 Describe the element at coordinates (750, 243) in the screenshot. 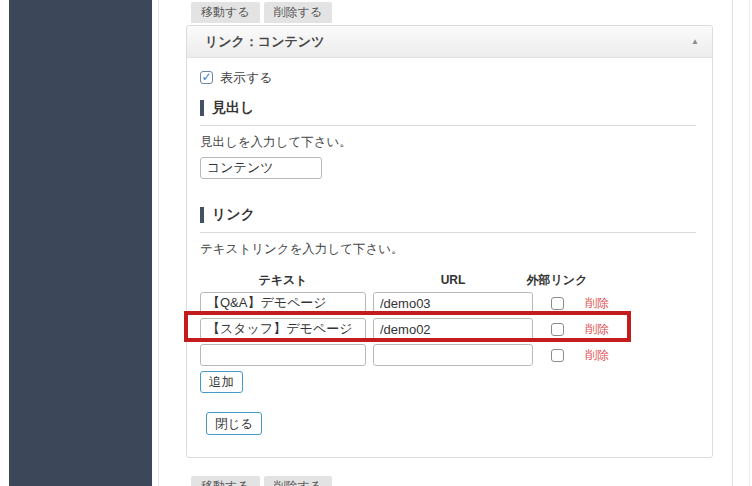

I see `right-edge-divider` at that location.